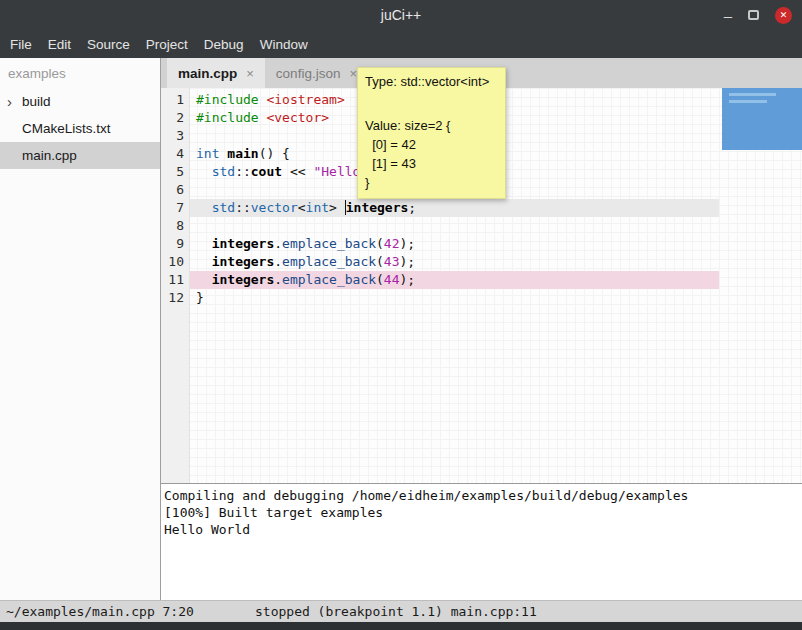 The height and width of the screenshot is (630, 802). Describe the element at coordinates (284, 44) in the screenshot. I see `menu-item-window: Window` at that location.